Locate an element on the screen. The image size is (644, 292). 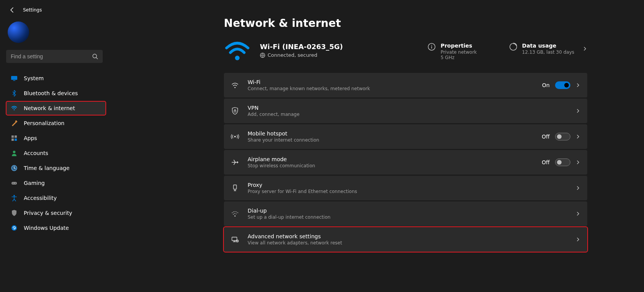
settings-header: Settings is located at coordinates (322, 7).